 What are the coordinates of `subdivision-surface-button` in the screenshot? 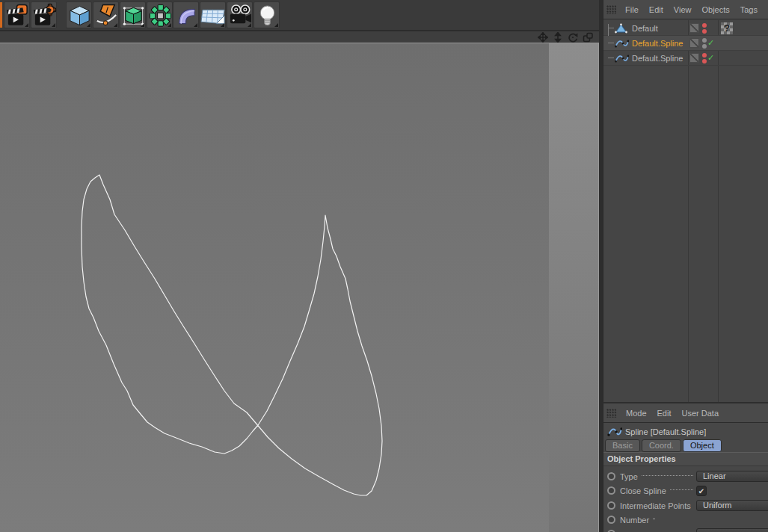 It's located at (133, 15).